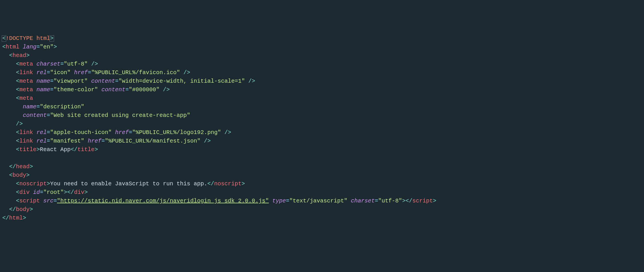 This screenshot has height=272, width=644. I want to click on html-tag-name: link, so click(26, 141).